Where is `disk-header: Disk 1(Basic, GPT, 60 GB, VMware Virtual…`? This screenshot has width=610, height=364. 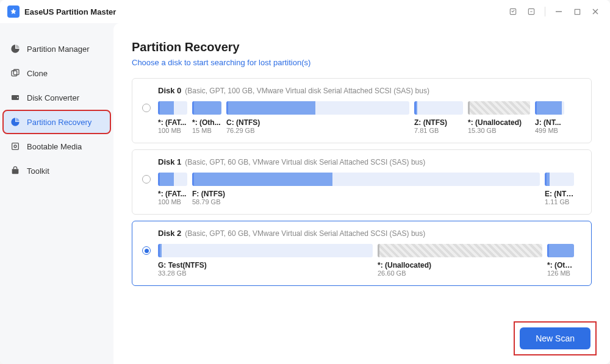
disk-header: Disk 1(Basic, GPT, 60 GB, VMware Virtual… is located at coordinates (362, 162).